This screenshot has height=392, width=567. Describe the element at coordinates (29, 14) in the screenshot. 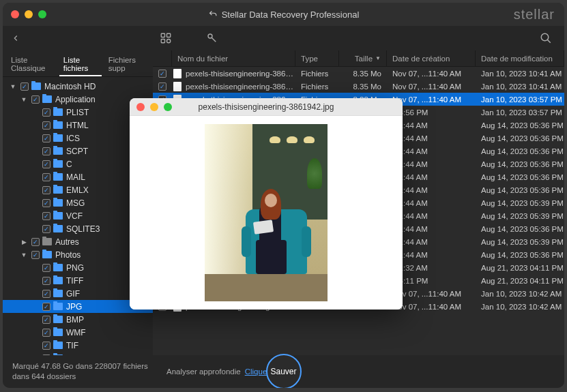

I see `minimize-icon` at that location.